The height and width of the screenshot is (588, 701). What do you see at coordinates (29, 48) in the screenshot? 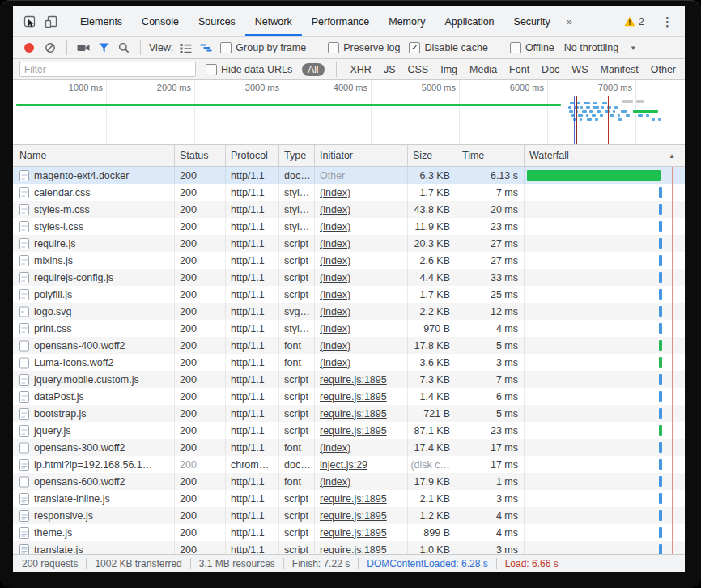
I see `record-button` at bounding box center [29, 48].